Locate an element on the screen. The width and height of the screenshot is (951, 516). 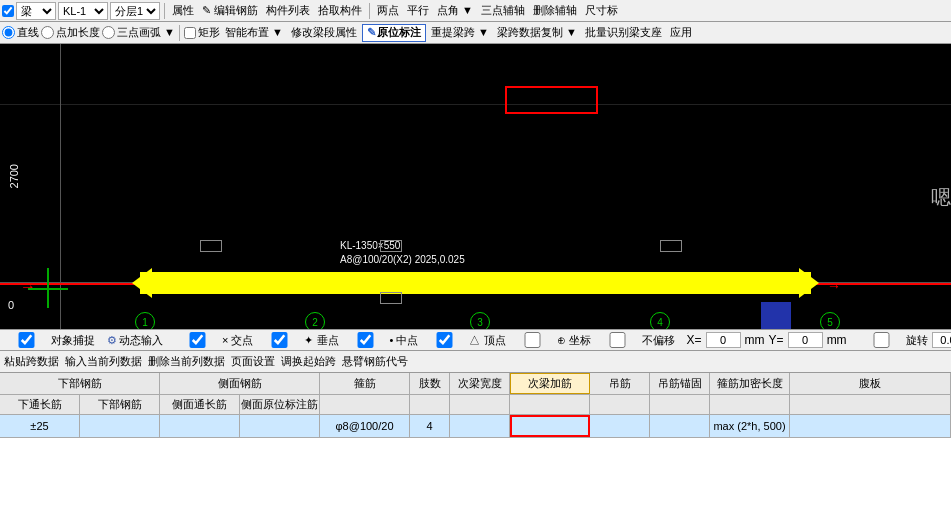
rotate-checkbox is located at coordinates (882, 340).